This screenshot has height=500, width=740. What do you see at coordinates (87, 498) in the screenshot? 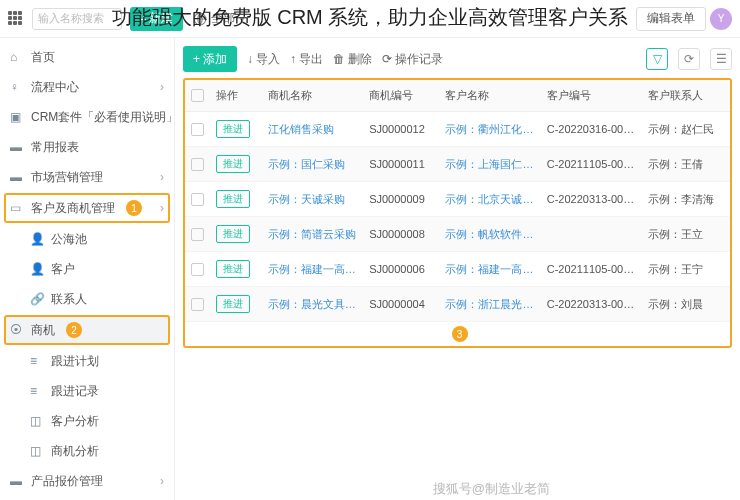
I see `sidebar-item-15: ▬合同/回款/开票管理›` at bounding box center [87, 498].